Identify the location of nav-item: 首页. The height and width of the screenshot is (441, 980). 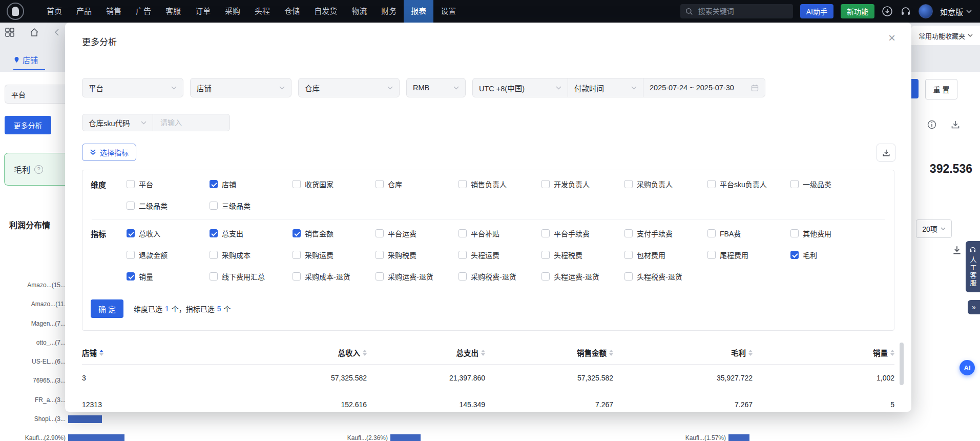
(54, 11).